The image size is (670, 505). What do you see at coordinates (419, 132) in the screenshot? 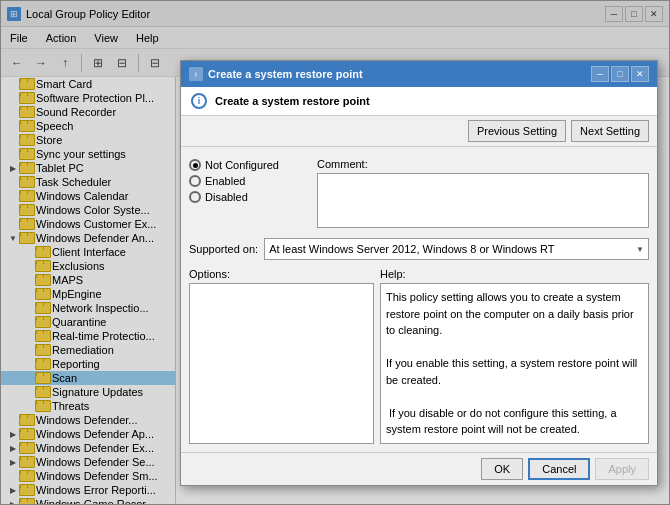
I see `dialog-nav: Previous Setting Next Setting` at bounding box center [419, 132].